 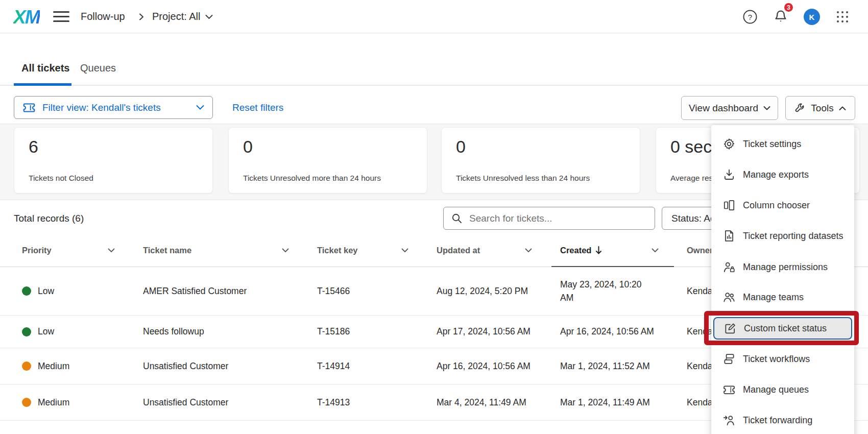 I want to click on gear-icon, so click(x=729, y=144).